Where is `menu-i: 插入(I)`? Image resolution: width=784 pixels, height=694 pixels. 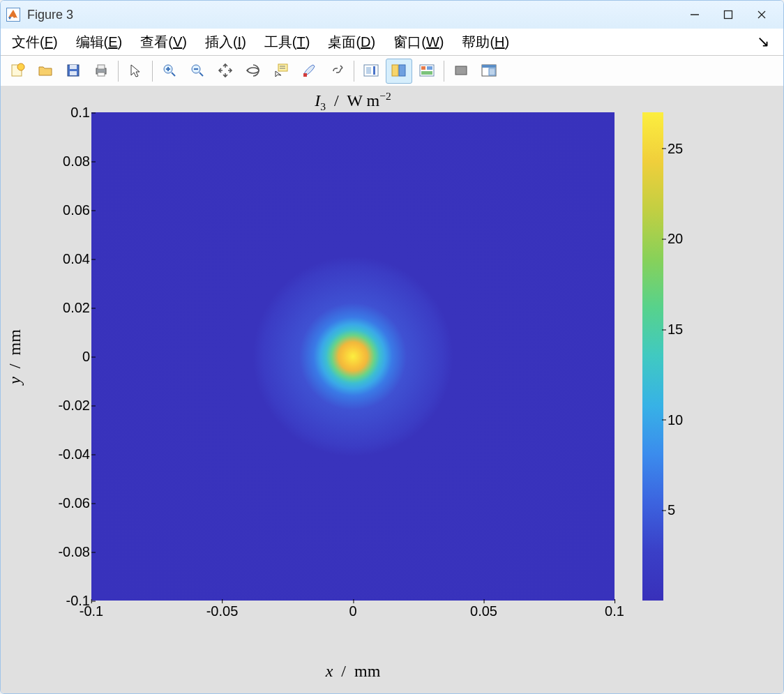
menu-i: 插入(I) is located at coordinates (226, 42).